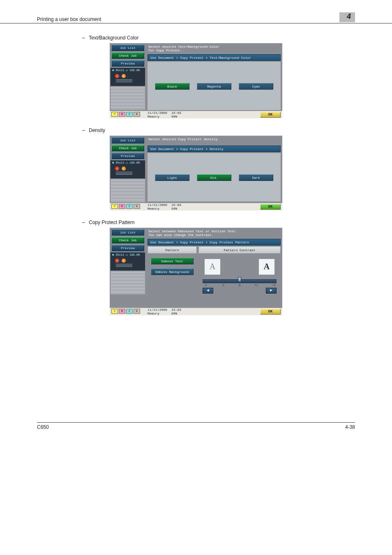  What do you see at coordinates (240, 285) in the screenshot?
I see `tick-label: 0` at bounding box center [240, 285].